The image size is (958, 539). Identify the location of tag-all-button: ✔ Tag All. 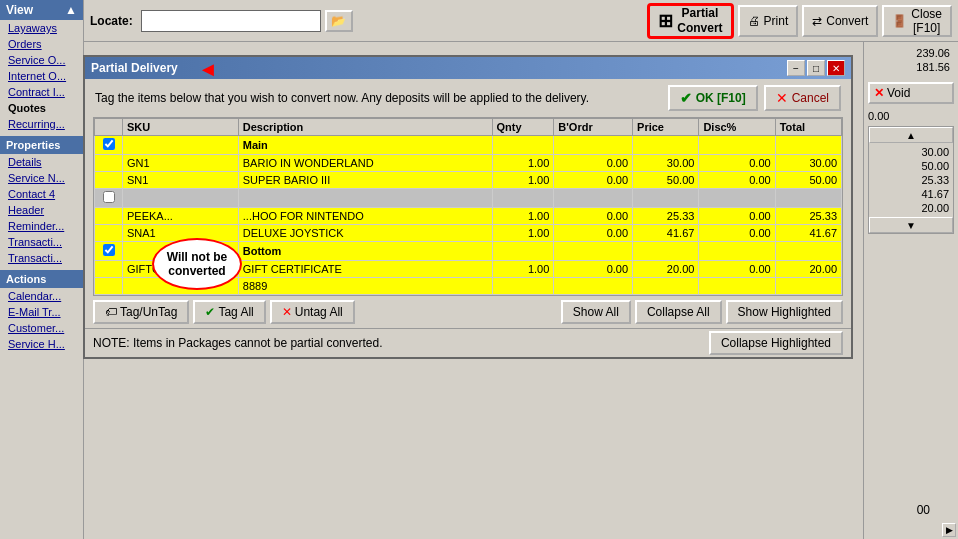
(229, 312).